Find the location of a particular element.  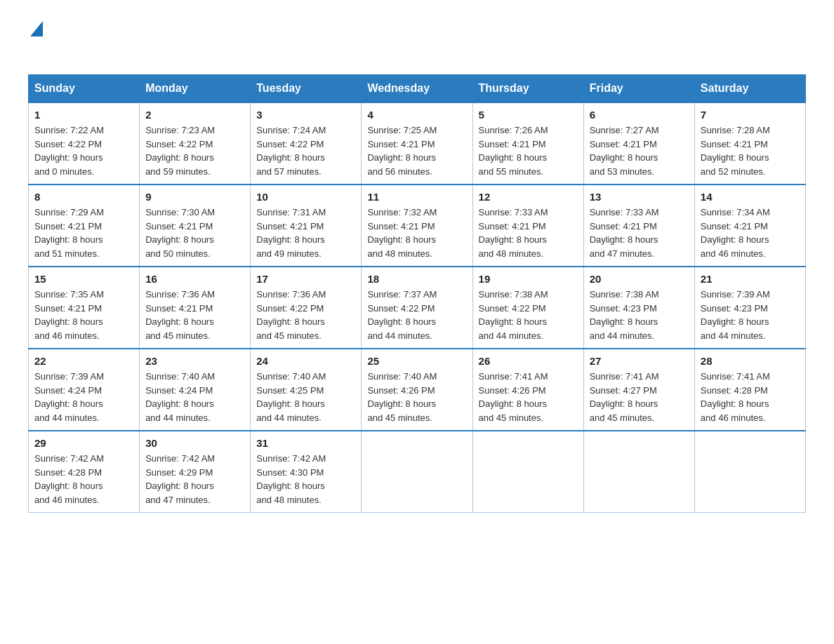

day-number: 1 is located at coordinates (84, 115).